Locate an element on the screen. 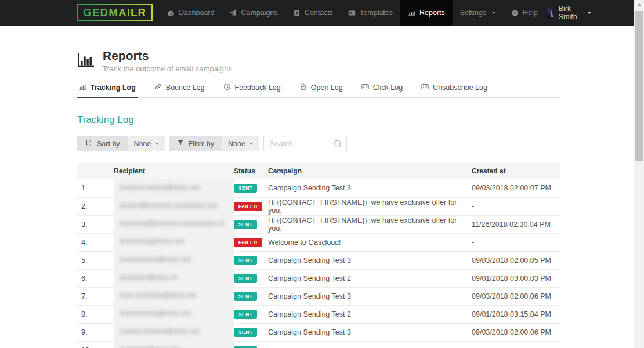 This screenshot has width=644, height=348. recipient-redacted: xxxxxxxx@xxxx.xx is located at coordinates (174, 278).